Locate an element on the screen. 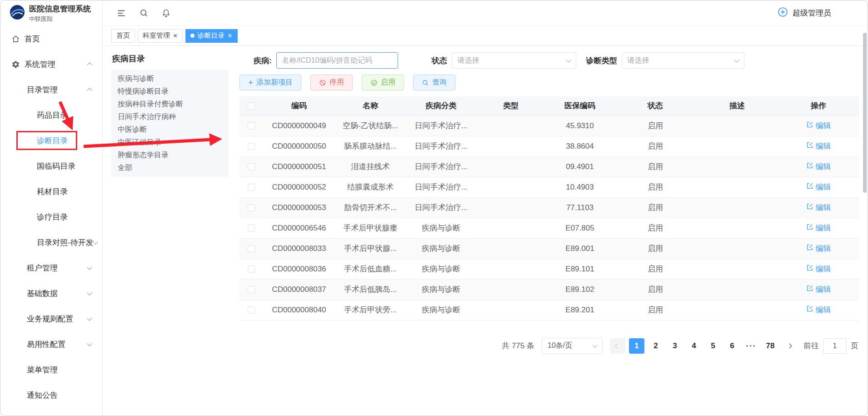 The width and height of the screenshot is (868, 416). column-header-0: 编码 is located at coordinates (299, 106).